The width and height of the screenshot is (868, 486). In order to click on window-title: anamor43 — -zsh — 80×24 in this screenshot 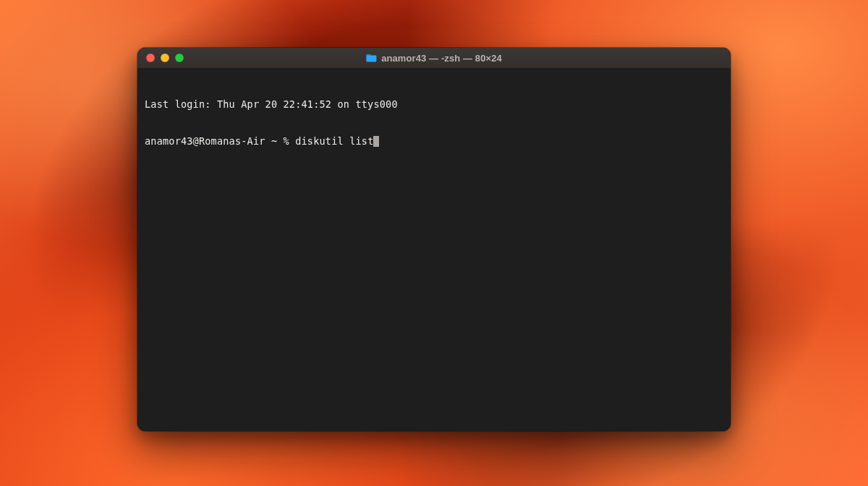, I will do `click(441, 58)`.